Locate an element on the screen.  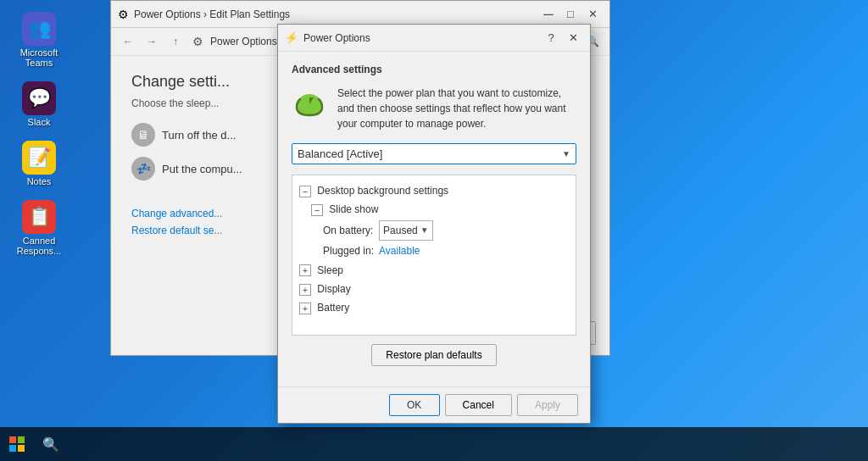
expand-slideshow: − is located at coordinates (317, 210).